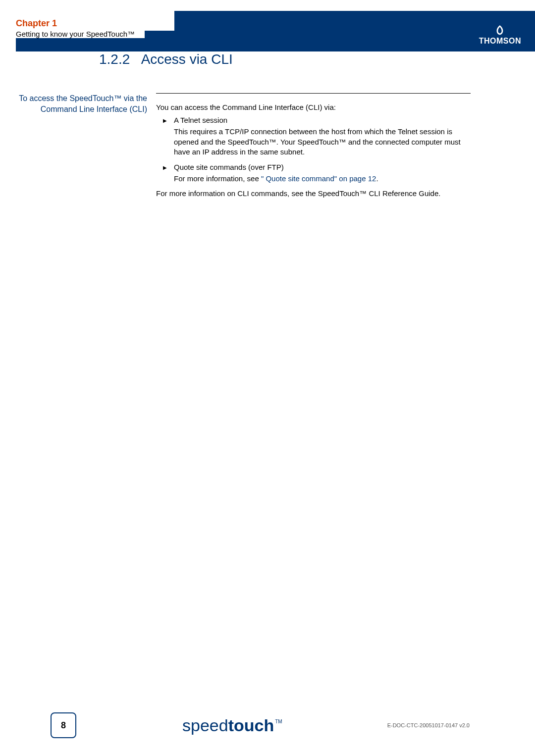 This screenshot has width=535, height=756. What do you see at coordinates (322, 142) in the screenshot?
I see `list-item-body: This requires a TCP/IP connection betwee…` at bounding box center [322, 142].